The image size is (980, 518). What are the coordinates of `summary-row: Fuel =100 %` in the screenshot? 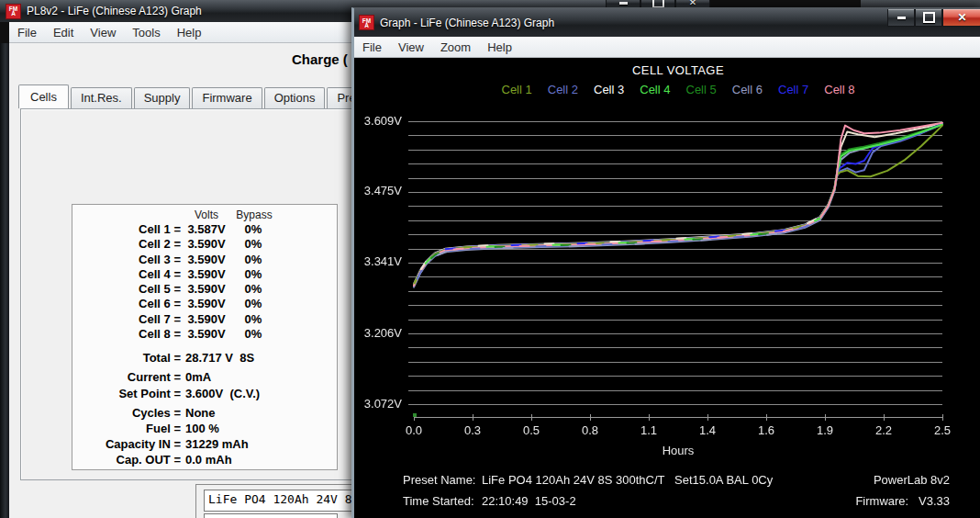 It's located at (205, 430).